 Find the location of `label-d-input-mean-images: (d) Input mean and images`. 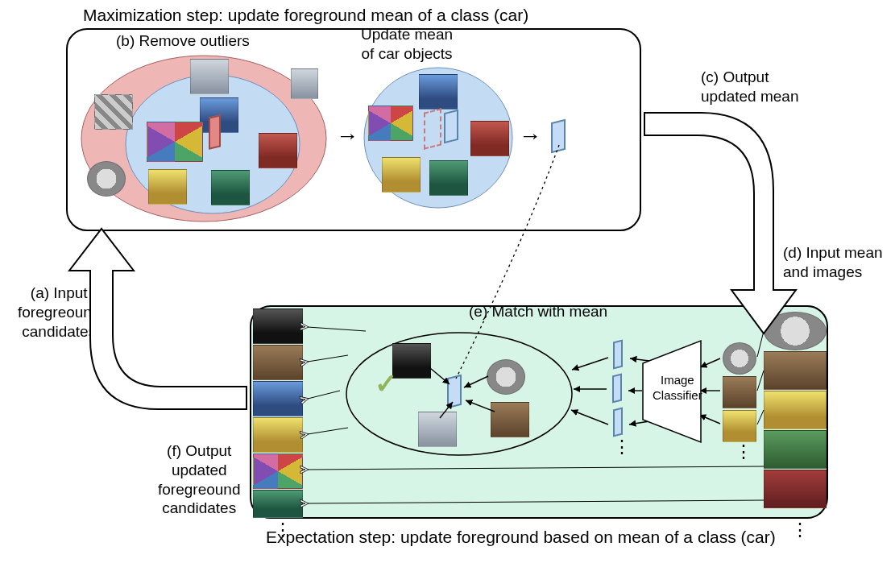

label-d-input-mean-images: (d) Input mean and images is located at coordinates (833, 263).